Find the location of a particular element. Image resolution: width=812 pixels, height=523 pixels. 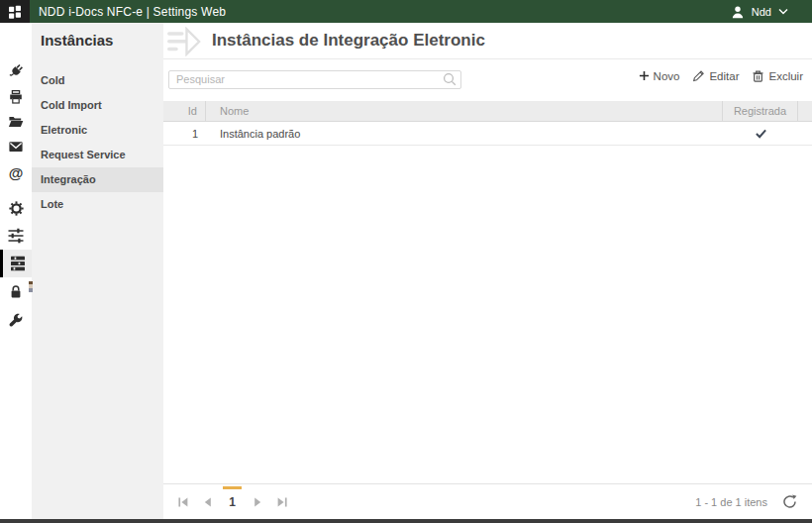

delete-button: Excluir is located at coordinates (777, 75).